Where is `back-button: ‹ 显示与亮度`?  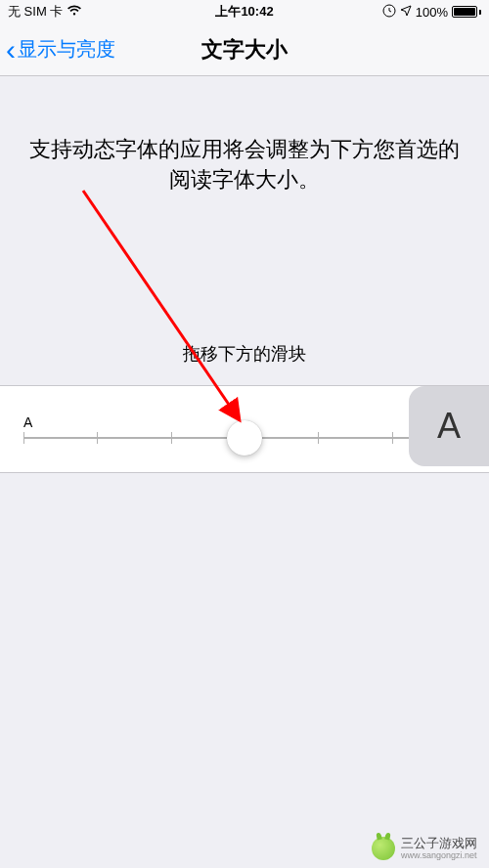
back-button: ‹ 显示与亮度 is located at coordinates (58, 50).